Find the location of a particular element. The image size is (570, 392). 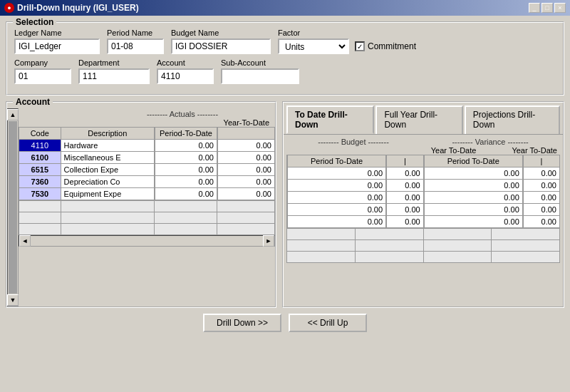

account-ptd-3: 0.00 is located at coordinates (186, 182).